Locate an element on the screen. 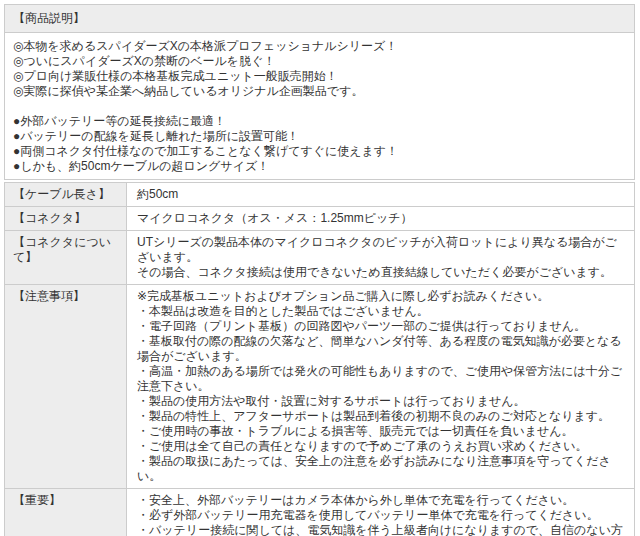  description-line: ◎本物を求めるスパイダーズXの本格派プロフェッショナルシリーズ！ is located at coordinates (320, 46).